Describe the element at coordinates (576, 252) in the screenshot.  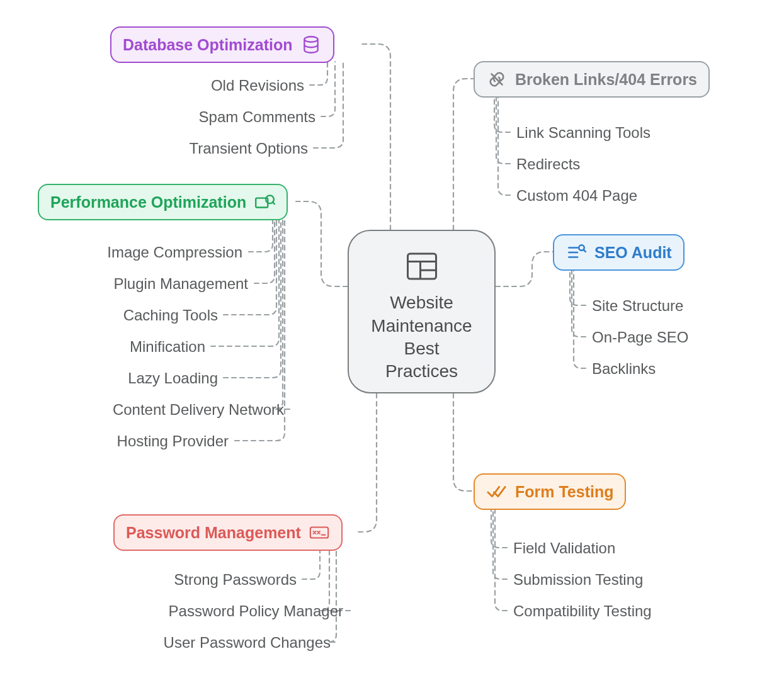
I see `seo-list-icon` at that location.